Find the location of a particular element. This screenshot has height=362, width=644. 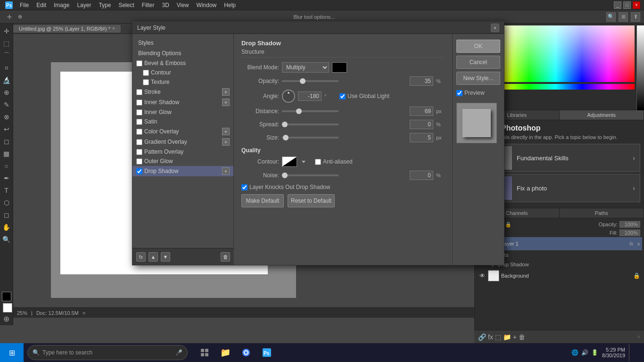

angle-row: Angle: ° Use Global Light is located at coordinates (343, 96).